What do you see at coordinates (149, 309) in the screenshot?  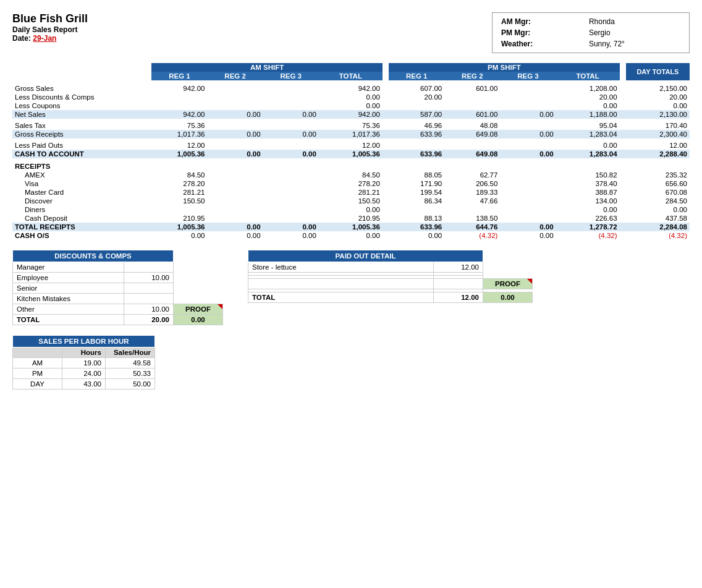 I see `discount-value: 10.00` at bounding box center [149, 309].